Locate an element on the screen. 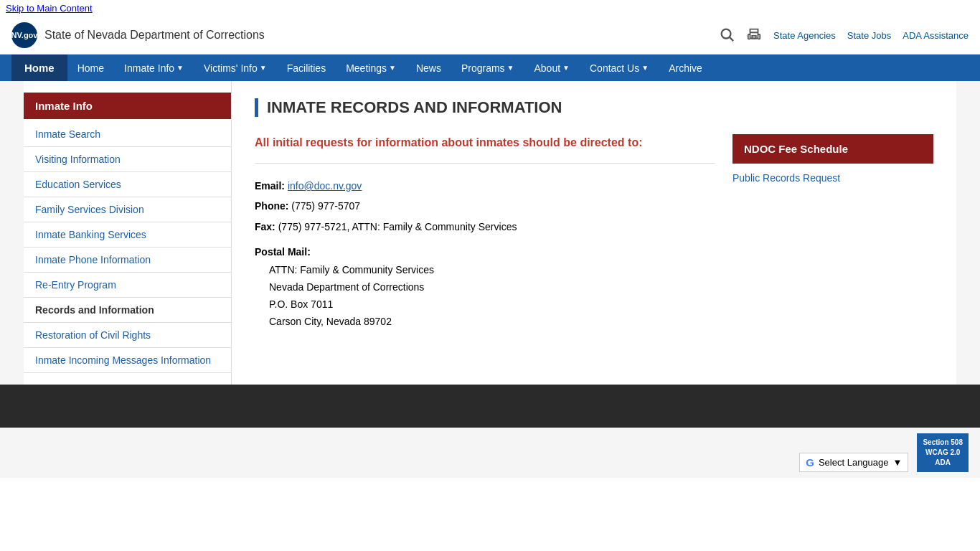  nv-gov-logo: NV.gov is located at coordinates (24, 35).